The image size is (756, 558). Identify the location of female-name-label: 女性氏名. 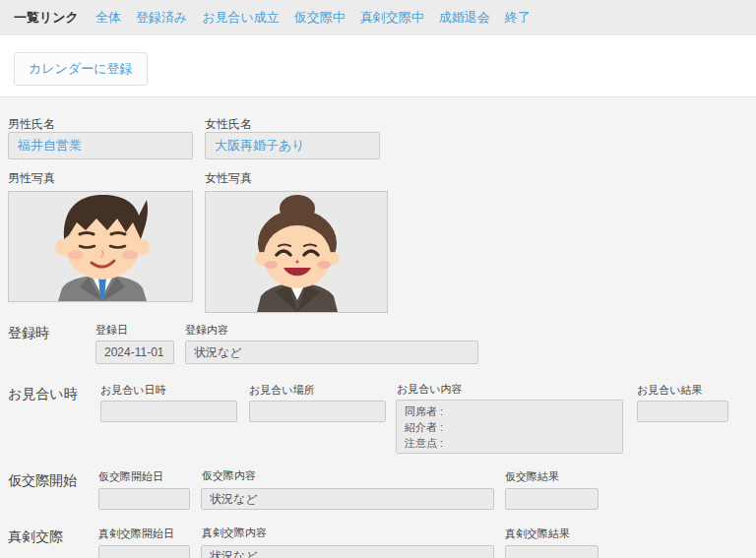
(228, 124).